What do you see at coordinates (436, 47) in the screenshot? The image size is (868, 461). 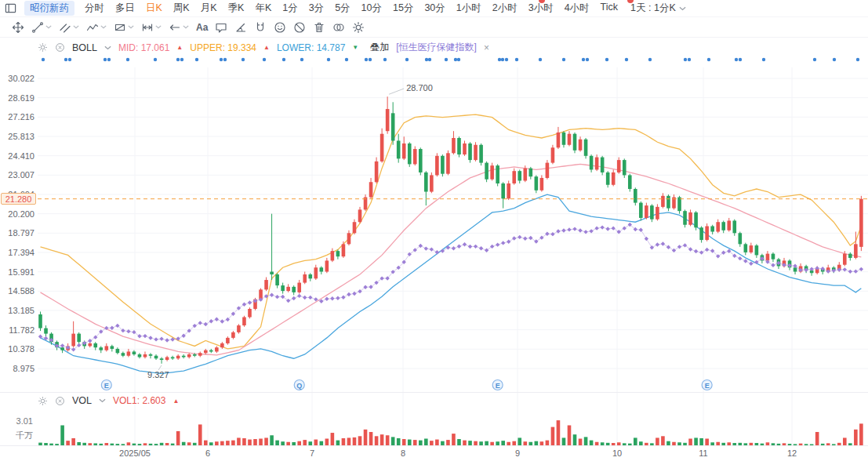 I see `overlay-index-link: [恒生医疗保健指数]` at bounding box center [436, 47].